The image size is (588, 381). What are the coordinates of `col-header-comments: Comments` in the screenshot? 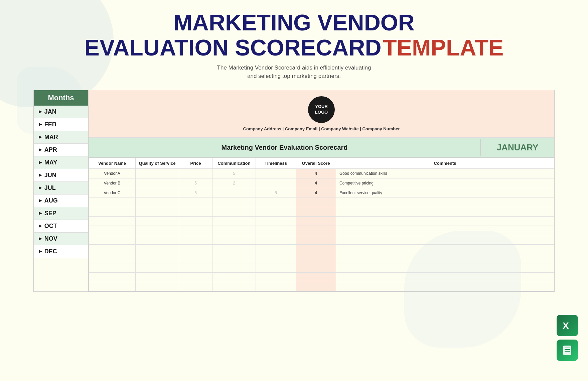 It's located at (445, 163).